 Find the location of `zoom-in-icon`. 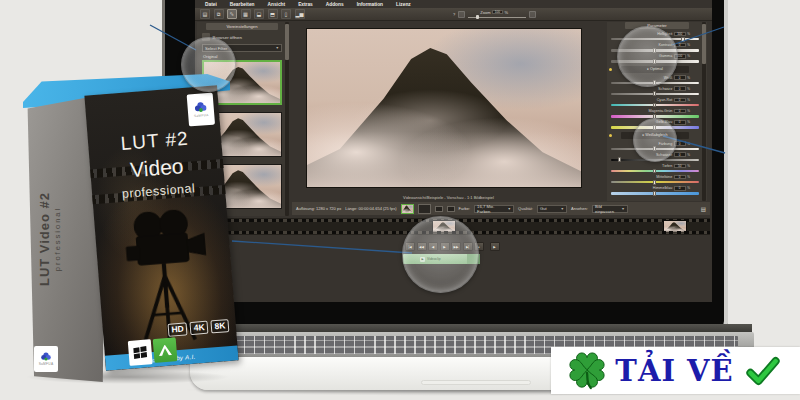

zoom-in-icon is located at coordinates (532, 14).